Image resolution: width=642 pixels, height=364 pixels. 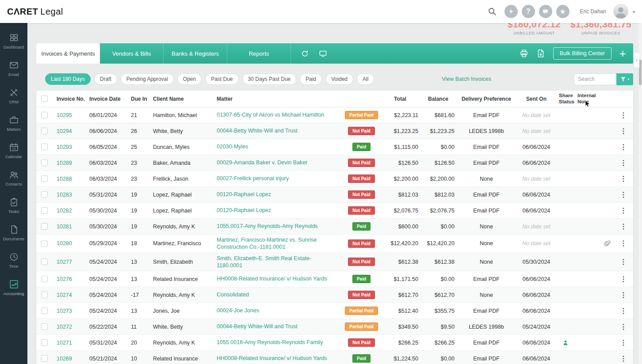 What do you see at coordinates (65, 131) in the screenshot?
I see `invoice-number-link: 10294` at bounding box center [65, 131].